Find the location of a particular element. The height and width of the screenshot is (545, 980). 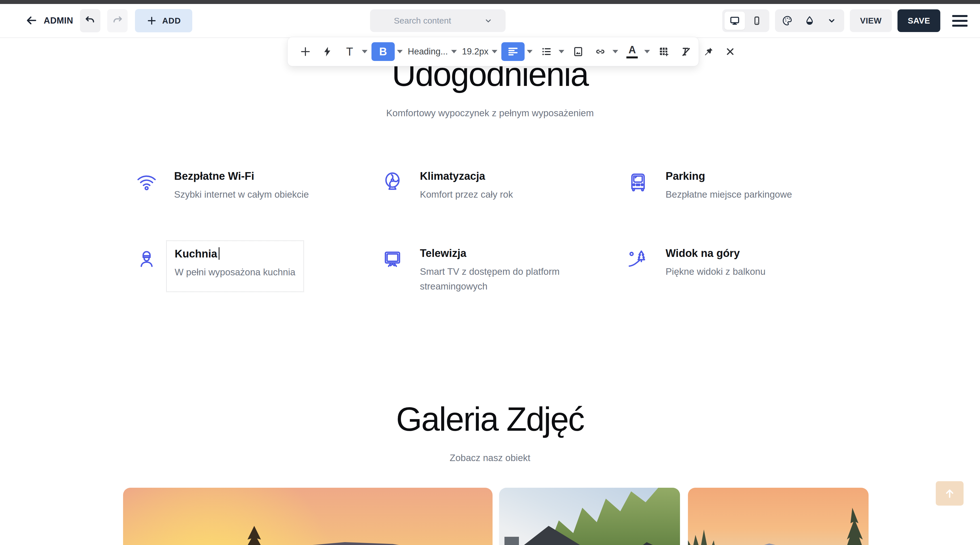

amenity-description: Smart TV z dostępem do platform streamin… is located at coordinates (496, 279).